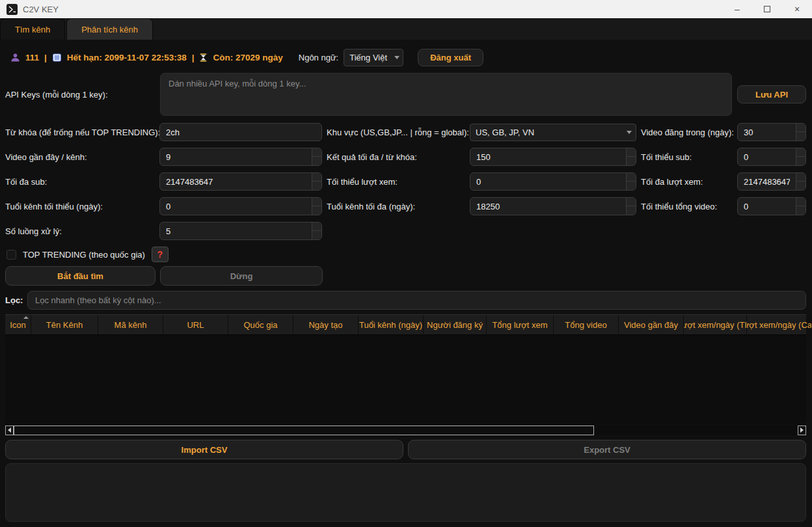 The height and width of the screenshot is (527, 812). What do you see at coordinates (319, 57) in the screenshot?
I see `language-label: Ngôn ngữ:` at bounding box center [319, 57].